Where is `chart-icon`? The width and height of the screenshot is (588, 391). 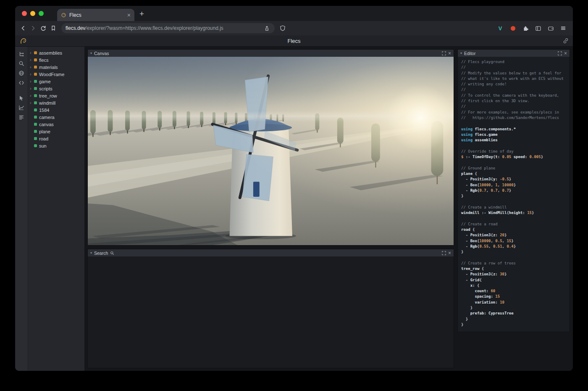
chart-icon is located at coordinates (21, 108).